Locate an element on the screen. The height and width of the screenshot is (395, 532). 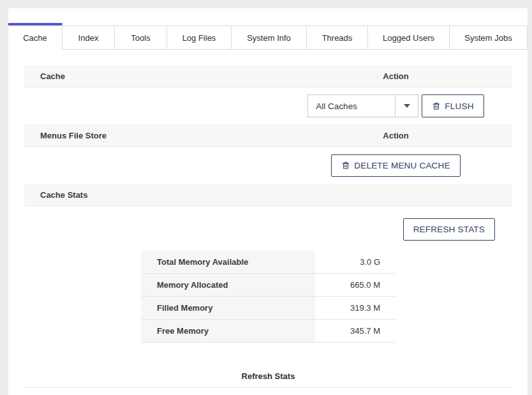
bottom-divider is located at coordinates (268, 388).